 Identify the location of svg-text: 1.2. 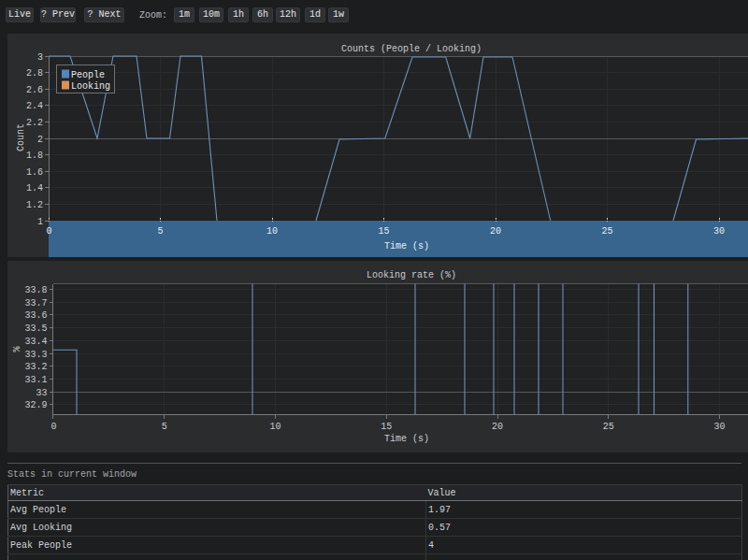
(35, 206).